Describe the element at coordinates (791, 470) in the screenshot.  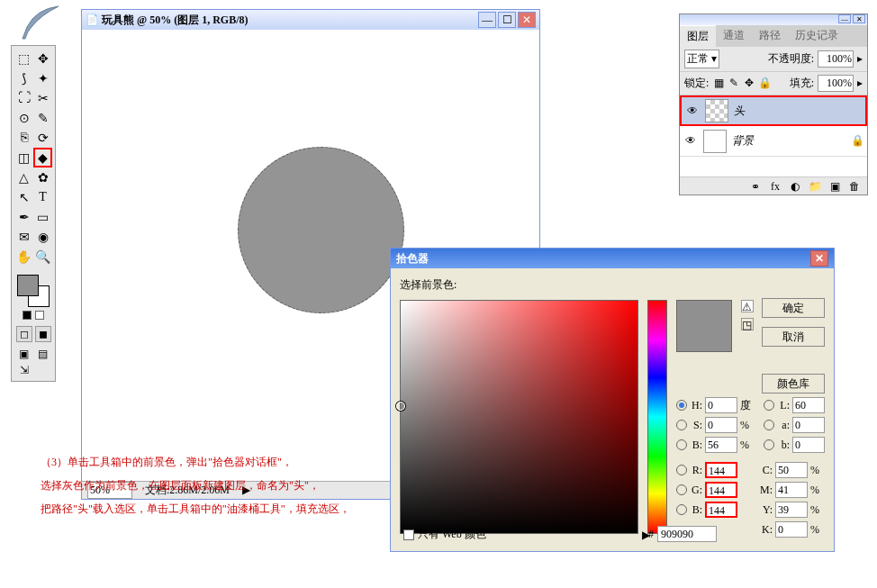
I see `c-input: 50` at that location.